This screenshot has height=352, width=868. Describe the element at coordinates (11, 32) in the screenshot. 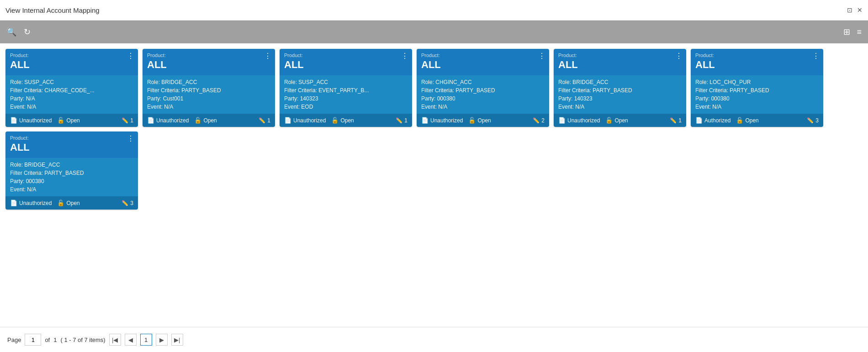

I see `search-button: 🔍` at that location.